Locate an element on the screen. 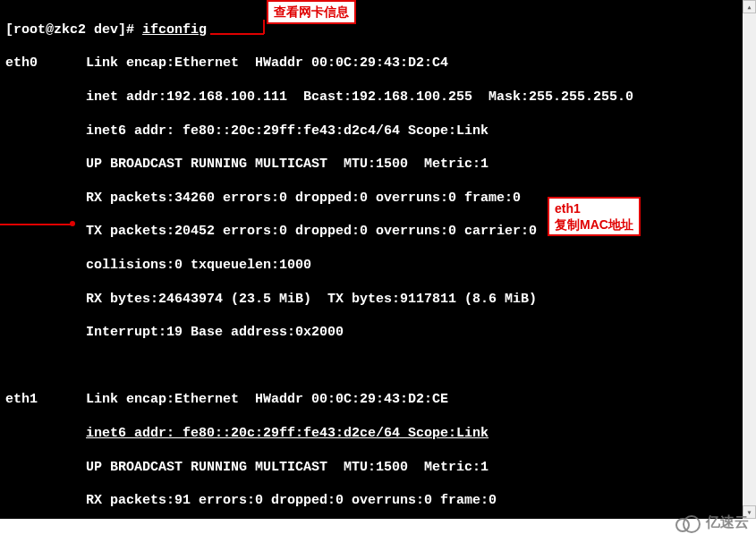  watermark: 亿速云 is located at coordinates (712, 522).